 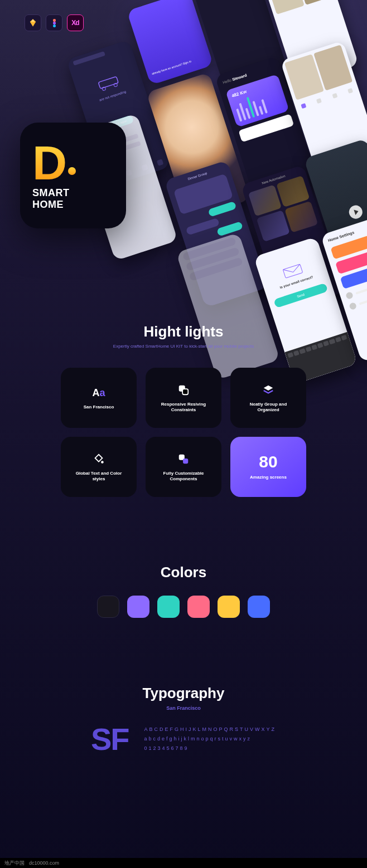 What do you see at coordinates (73, 175) in the screenshot?
I see `hero-logo-card: D SMART HOME` at bounding box center [73, 175].